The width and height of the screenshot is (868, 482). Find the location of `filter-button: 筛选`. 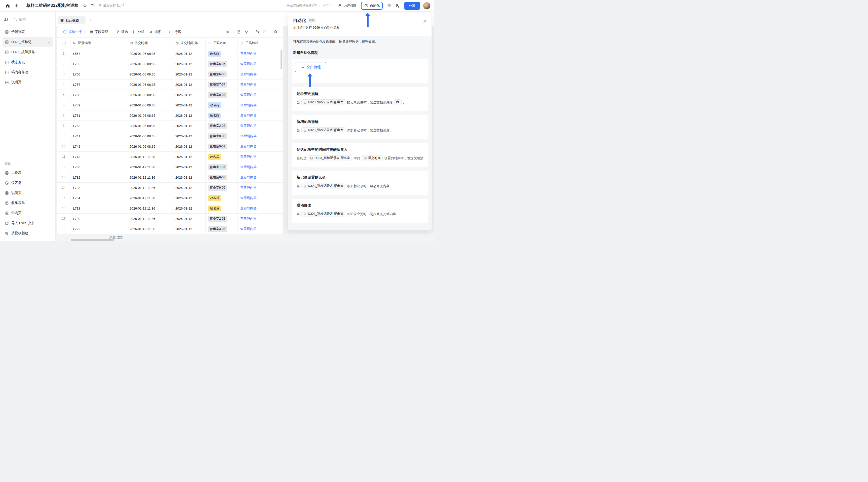

filter-button: 筛选 is located at coordinates (122, 32).